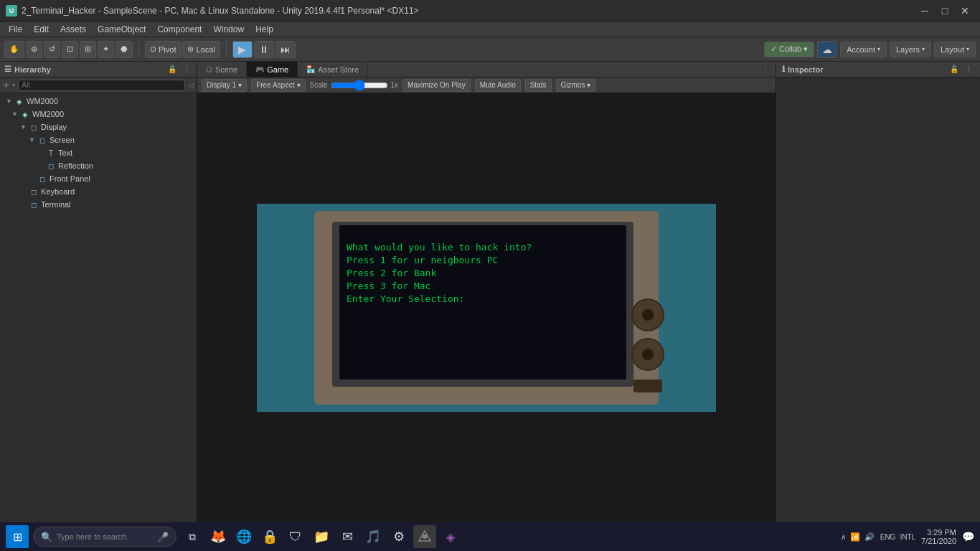 This screenshot has height=551, width=980. What do you see at coordinates (938, 537) in the screenshot?
I see `time-display: 3:29 PM 7/21/2020` at bounding box center [938, 537].